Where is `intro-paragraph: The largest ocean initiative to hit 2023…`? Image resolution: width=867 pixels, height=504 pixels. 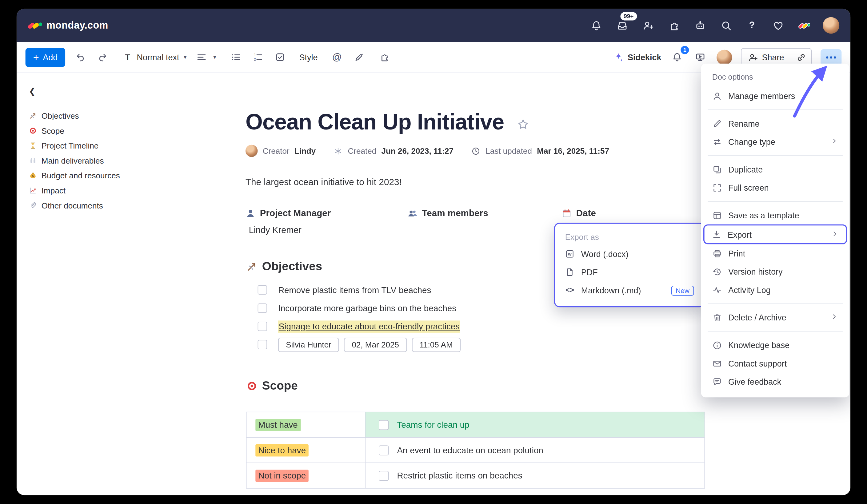
intro-paragraph: The largest ocean initiative to hit 2023… is located at coordinates (324, 182).